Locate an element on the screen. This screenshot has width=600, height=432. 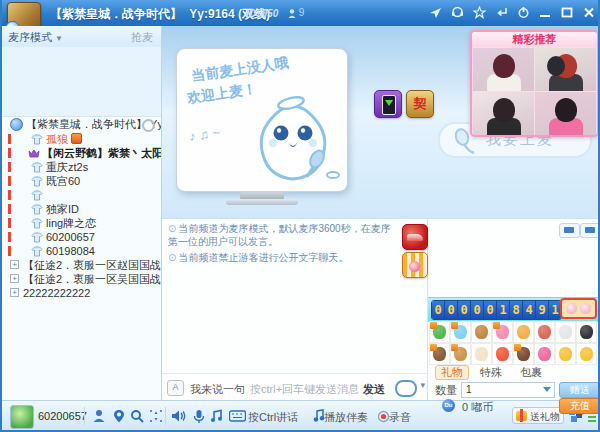
gift-item-egg is located at coordinates (482, 354).